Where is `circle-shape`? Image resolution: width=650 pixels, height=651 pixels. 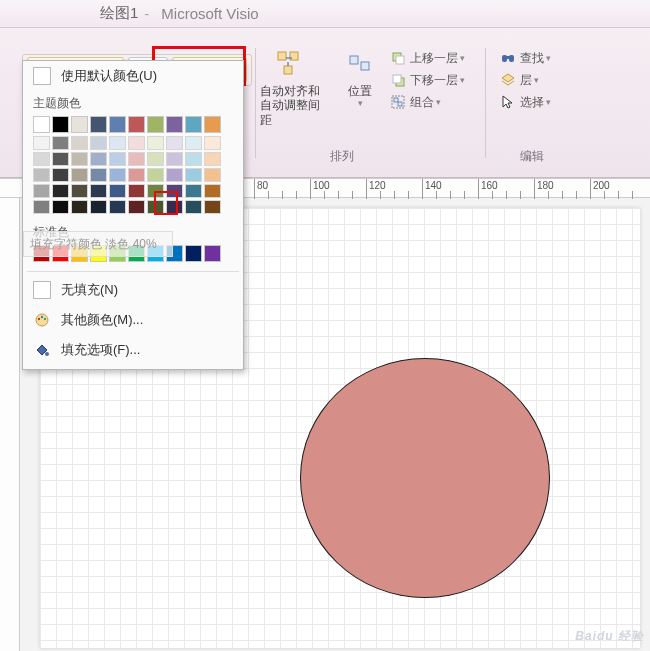
circle-shape is located at coordinates (425, 478).